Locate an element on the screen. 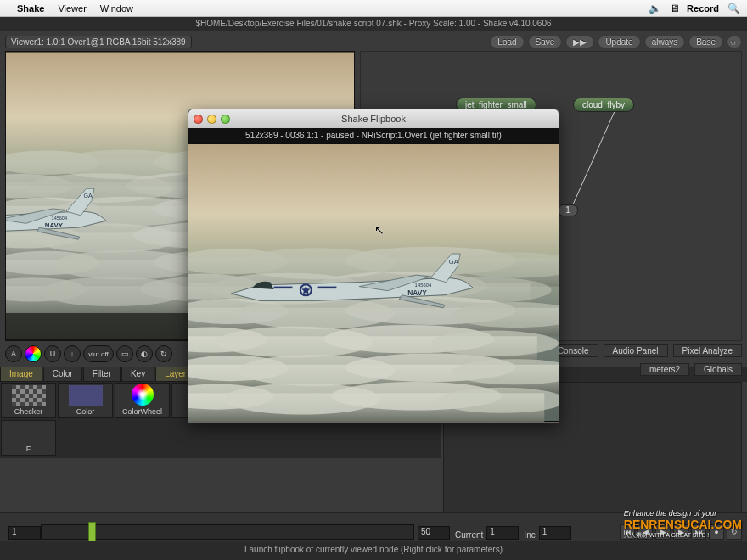 Image resolution: width=747 pixels, height=560 pixels. roi-icon: ▭ is located at coordinates (125, 354).